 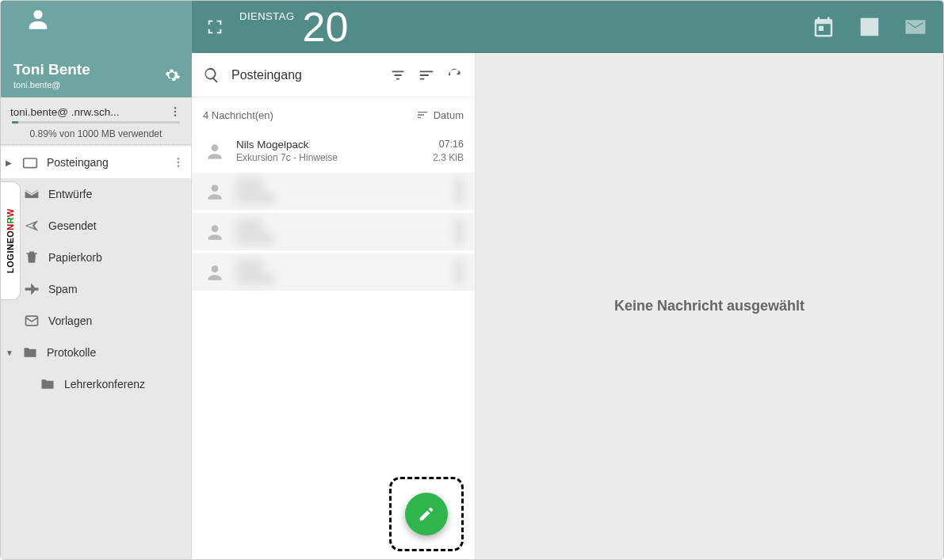 I want to click on sort-icon, so click(x=426, y=75).